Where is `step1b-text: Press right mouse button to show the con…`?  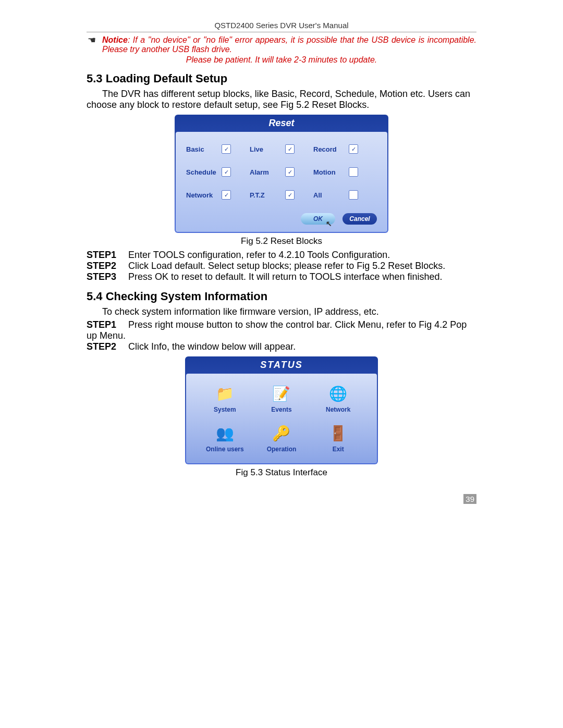
step1b-text: Press right mouse button to show the con… is located at coordinates (276, 330).